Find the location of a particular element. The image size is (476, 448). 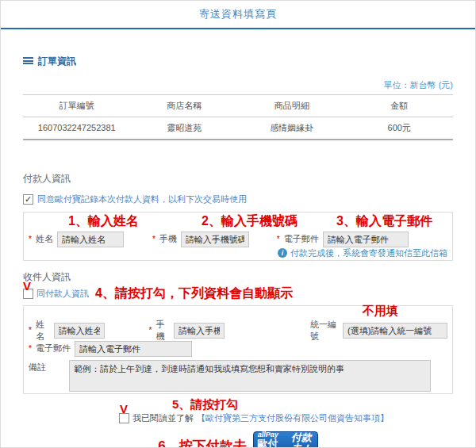

privacy-notice-link: 【歐付寶第三方支付股份有限公司個資告知事項】 is located at coordinates (293, 419).